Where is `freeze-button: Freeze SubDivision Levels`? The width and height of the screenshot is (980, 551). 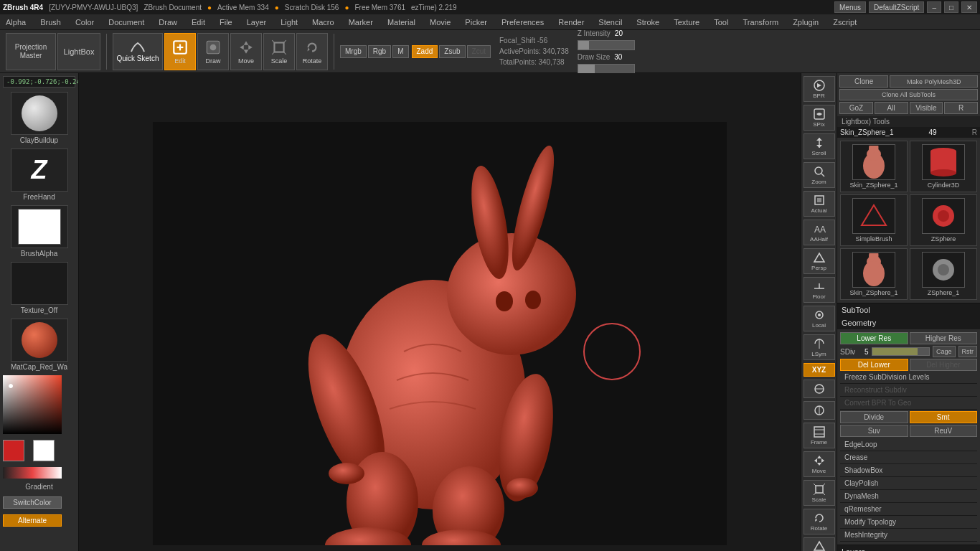 freeze-button: Freeze SubDivision Levels is located at coordinates (908, 377).